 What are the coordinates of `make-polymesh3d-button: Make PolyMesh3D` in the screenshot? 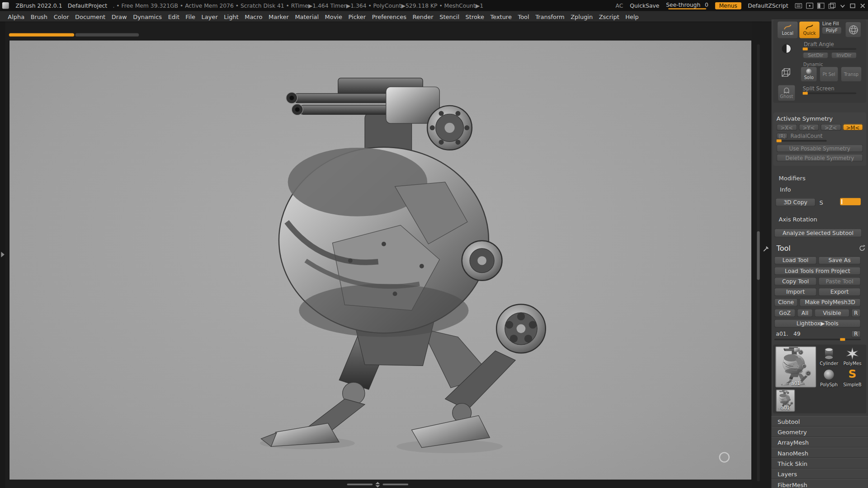 It's located at (830, 302).